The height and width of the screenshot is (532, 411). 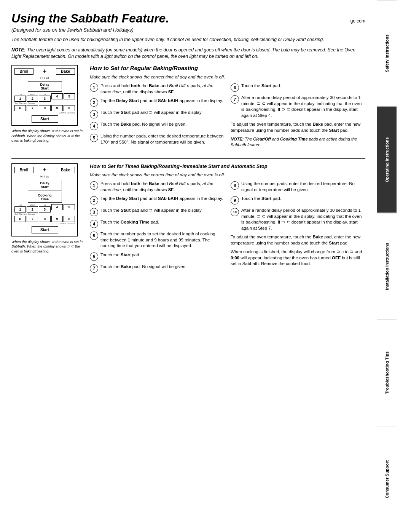 I want to click on step-num-s1-4: 4, so click(x=94, y=126).